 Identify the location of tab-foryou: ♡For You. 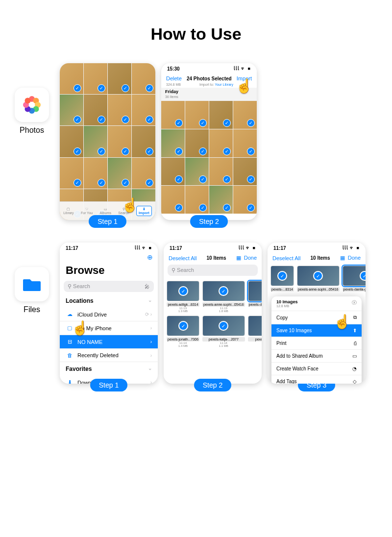
(87, 211).